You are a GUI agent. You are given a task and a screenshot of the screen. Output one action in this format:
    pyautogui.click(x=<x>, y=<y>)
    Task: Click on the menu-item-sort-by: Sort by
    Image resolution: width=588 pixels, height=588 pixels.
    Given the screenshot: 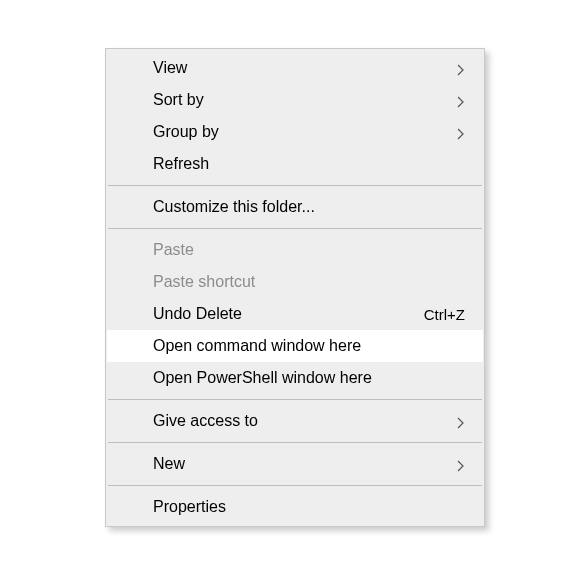 What is the action you would take?
    pyautogui.click(x=295, y=100)
    